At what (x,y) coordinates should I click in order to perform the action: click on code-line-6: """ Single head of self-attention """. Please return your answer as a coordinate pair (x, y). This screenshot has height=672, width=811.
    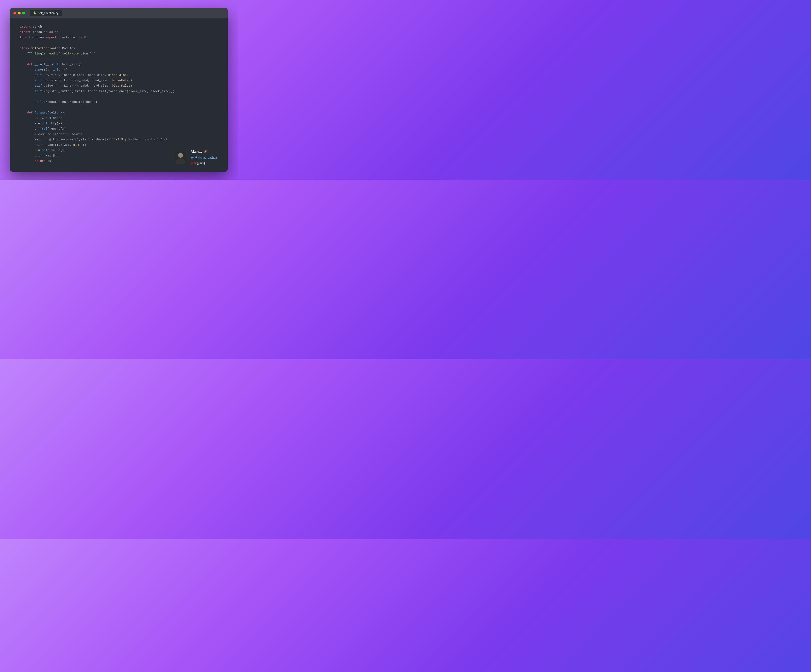
    Looking at the image, I should click on (119, 54).